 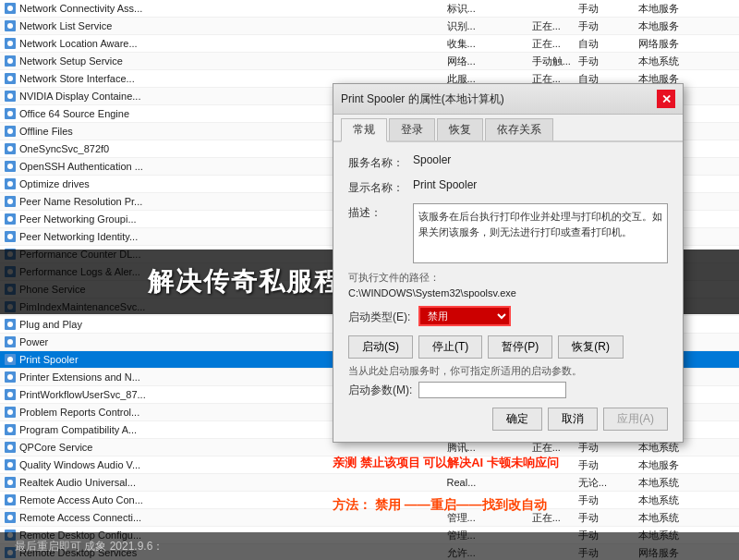 What do you see at coordinates (604, 44) in the screenshot?
I see `service-start: 自动` at bounding box center [604, 44].